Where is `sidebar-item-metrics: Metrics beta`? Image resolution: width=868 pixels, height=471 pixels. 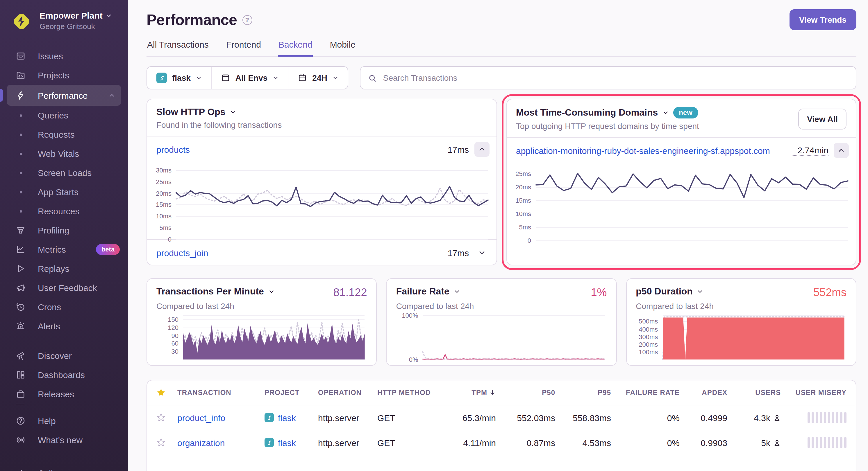 sidebar-item-metrics: Metrics beta is located at coordinates (64, 249).